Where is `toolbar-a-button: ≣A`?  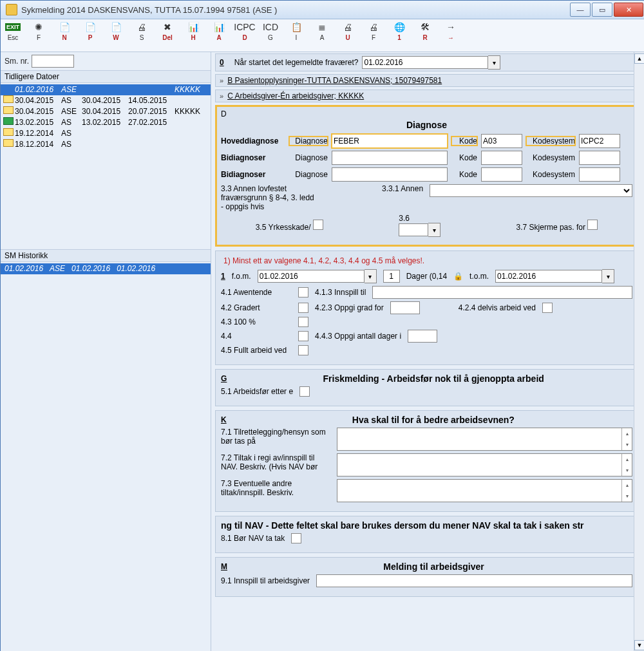 toolbar-a-button: ≣A is located at coordinates (322, 31).